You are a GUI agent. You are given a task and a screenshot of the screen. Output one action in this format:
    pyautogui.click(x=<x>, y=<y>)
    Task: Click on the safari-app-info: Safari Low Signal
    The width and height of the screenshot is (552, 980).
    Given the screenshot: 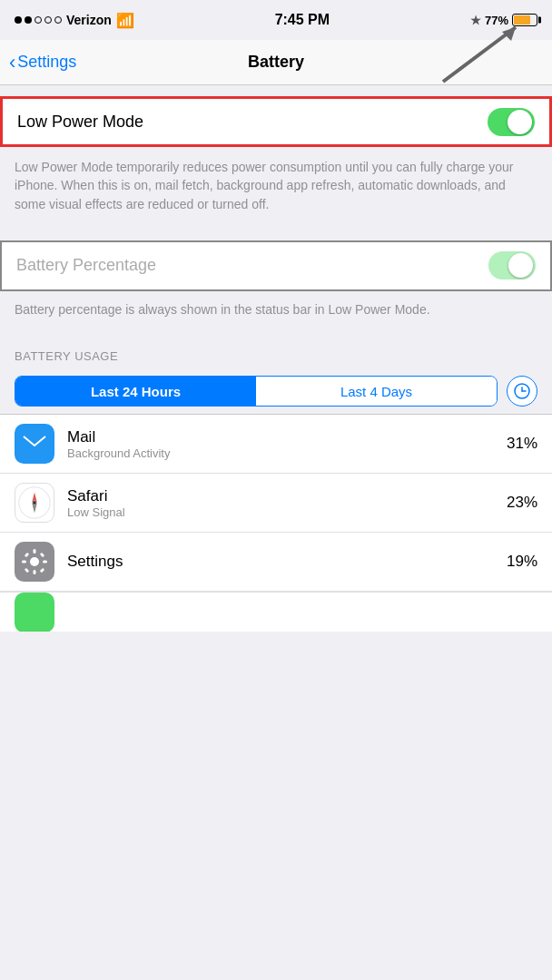 What is the action you would take?
    pyautogui.click(x=281, y=503)
    